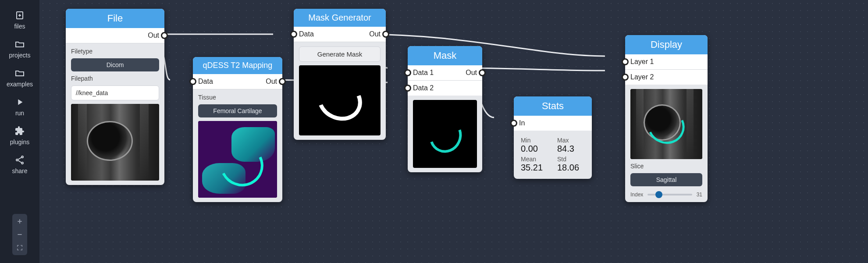 The height and width of the screenshot is (263, 868). I want to click on display-preview-image, so click(666, 124).